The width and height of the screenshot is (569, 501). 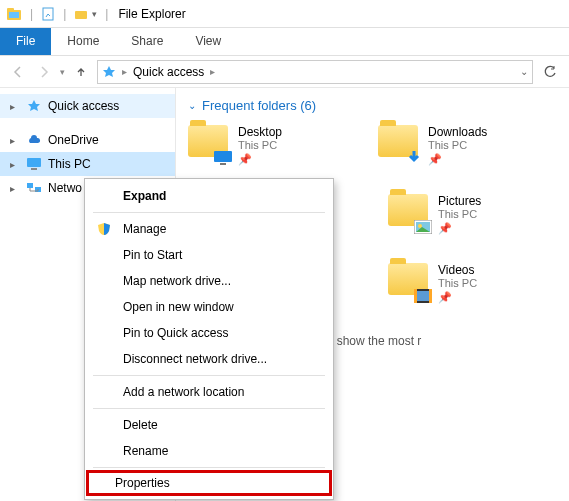 What do you see at coordinates (142, 483) in the screenshot?
I see `ctx-label: Properties` at bounding box center [142, 483].